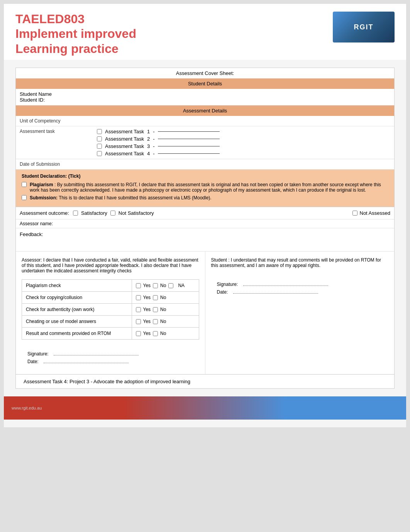 Image resolution: width=410 pixels, height=532 pixels. What do you see at coordinates (300, 288) in the screenshot?
I see `student-signature-section: Signature: Date:` at bounding box center [300, 288].